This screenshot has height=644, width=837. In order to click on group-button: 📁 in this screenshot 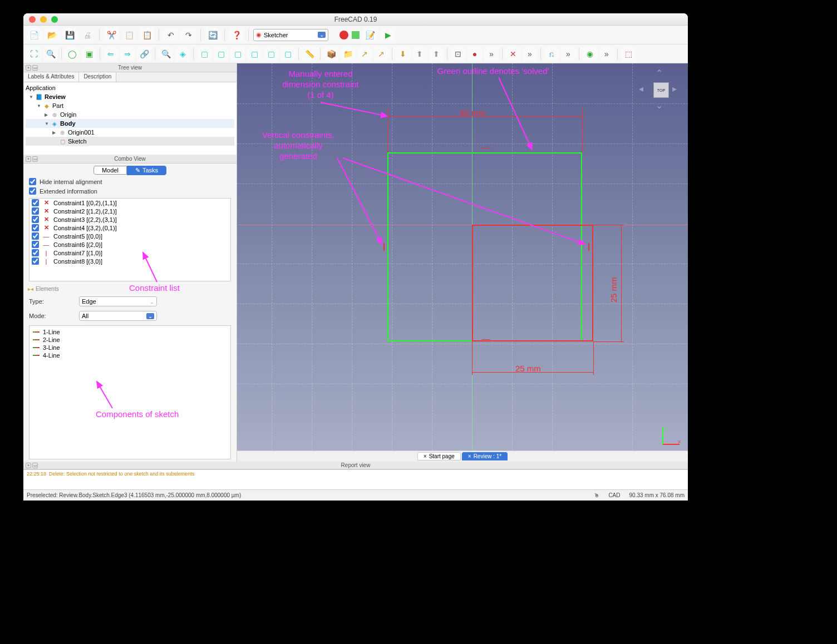, I will do `click(348, 54)`.